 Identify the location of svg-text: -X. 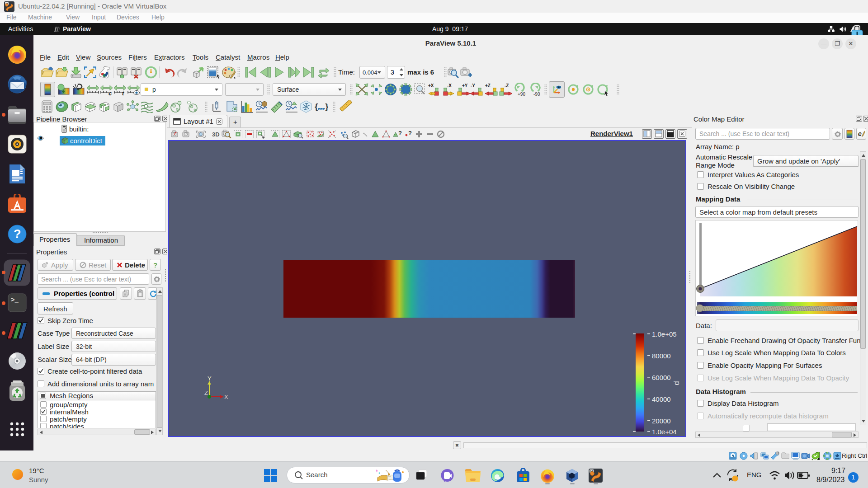
(449, 86).